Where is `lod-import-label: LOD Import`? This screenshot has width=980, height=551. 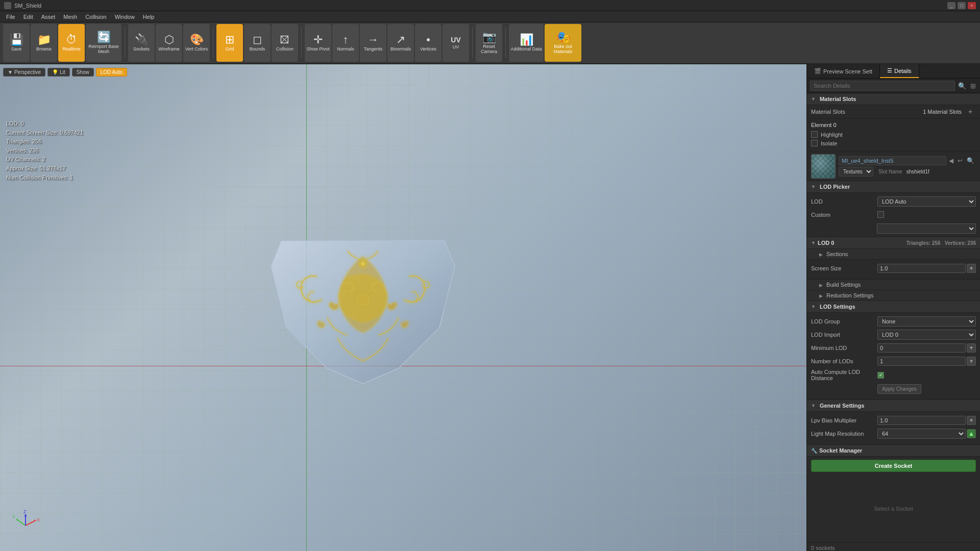
lod-import-label: LOD Import is located at coordinates (844, 335).